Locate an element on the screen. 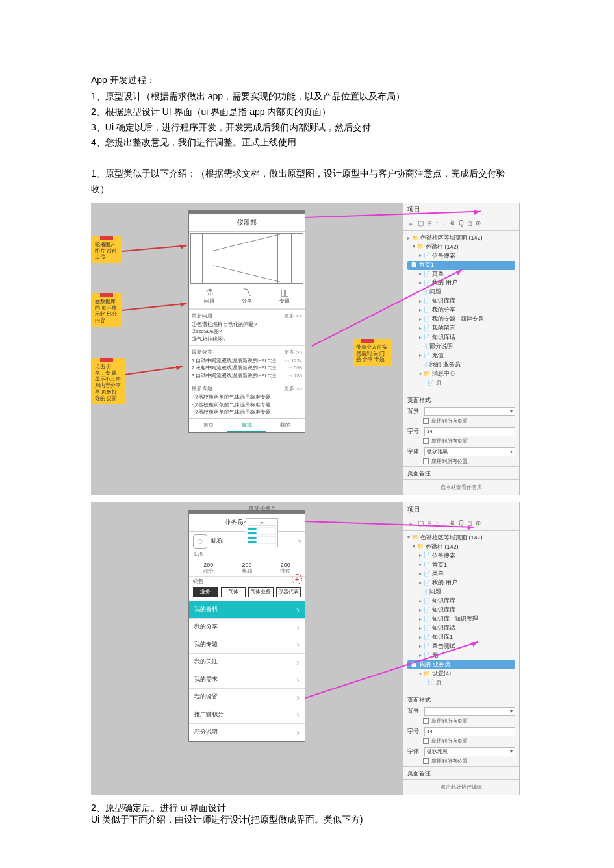 This screenshot has height=868, width=614. tab-home: 首页 is located at coordinates (208, 426).